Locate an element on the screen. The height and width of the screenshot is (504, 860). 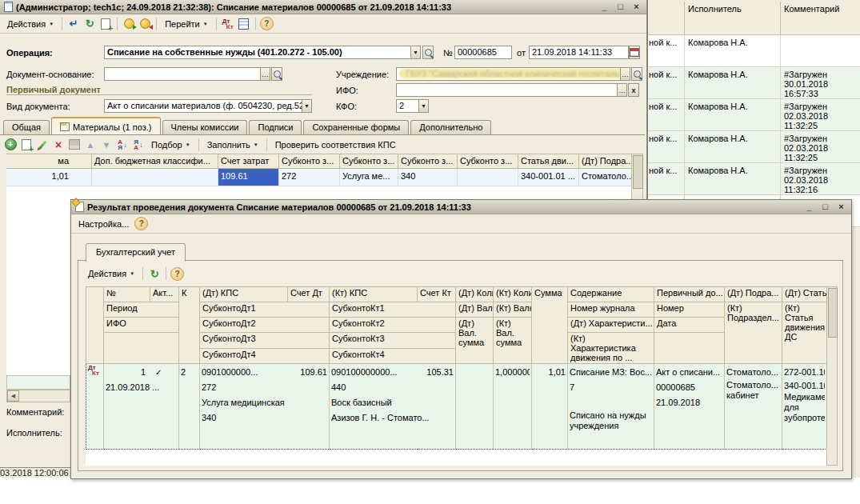
document-date-input: 21.09.2018 14:11:33 is located at coordinates (579, 53).